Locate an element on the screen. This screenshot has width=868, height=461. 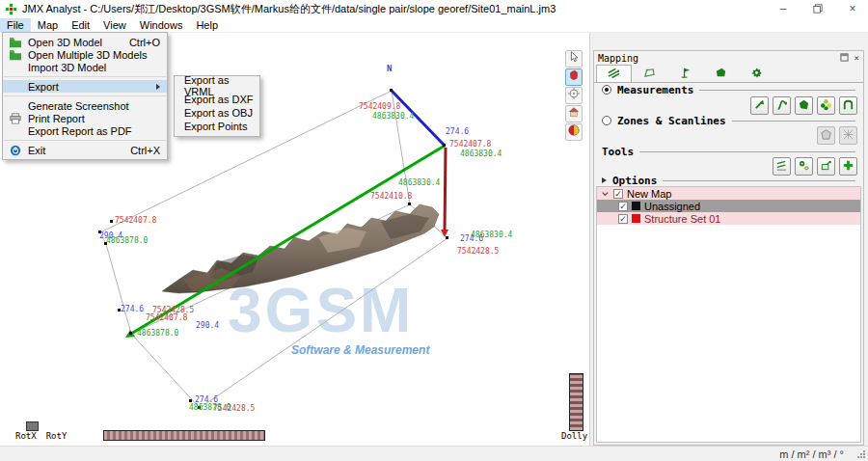
file-menu-popup: Open 3D Model Ctrl+O Open Multiple 3D Mo… is located at coordinates (85, 96).